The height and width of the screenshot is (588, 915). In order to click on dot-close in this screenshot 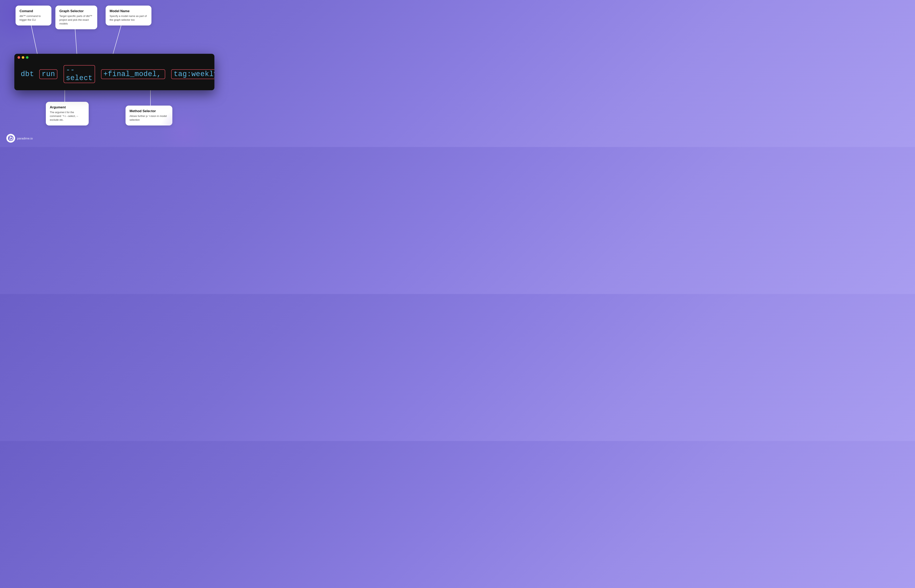, I will do `click(19, 57)`.